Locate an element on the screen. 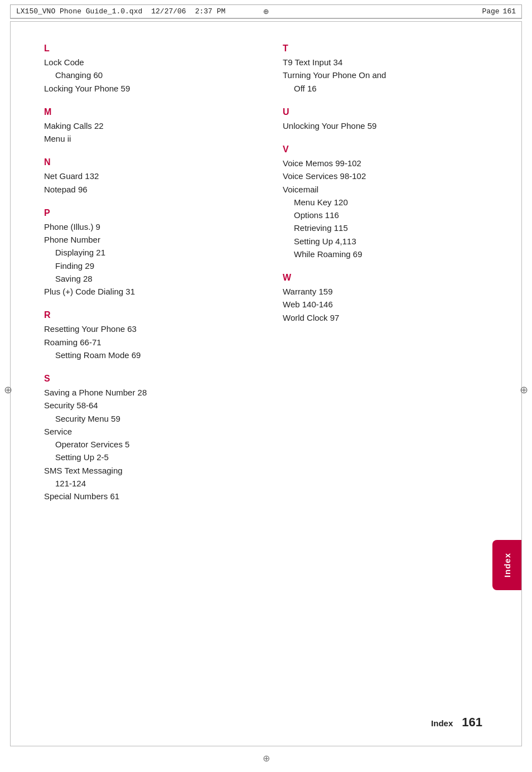  header-page-label: Page is located at coordinates (491, 11).